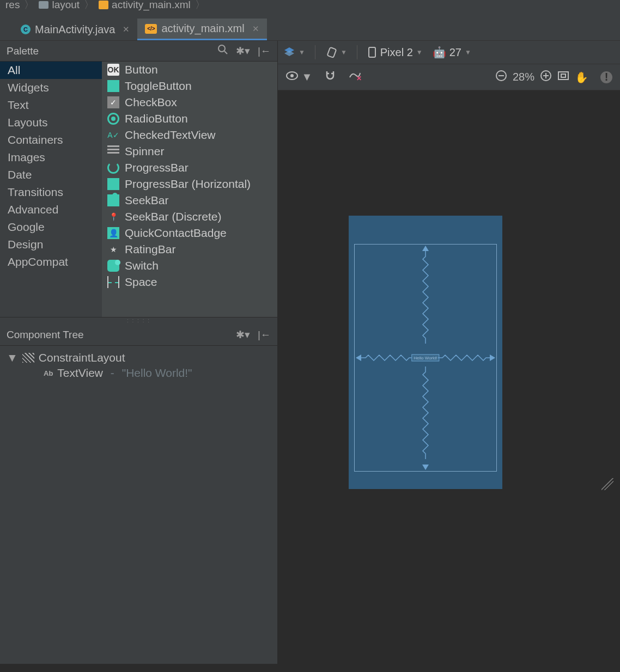 This screenshot has height=672, width=620. What do you see at coordinates (582, 77) in the screenshot?
I see `pan-icon: ✋` at bounding box center [582, 77].